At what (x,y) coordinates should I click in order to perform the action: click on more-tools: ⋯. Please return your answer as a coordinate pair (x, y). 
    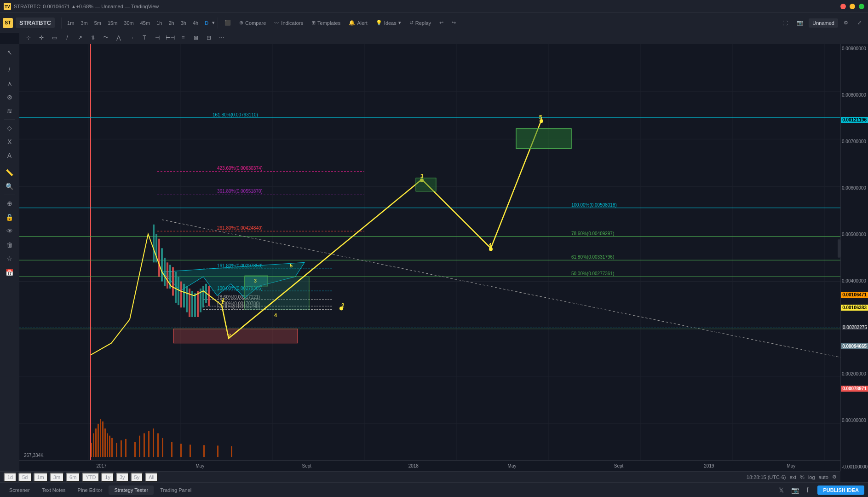
    Looking at the image, I should click on (222, 38).